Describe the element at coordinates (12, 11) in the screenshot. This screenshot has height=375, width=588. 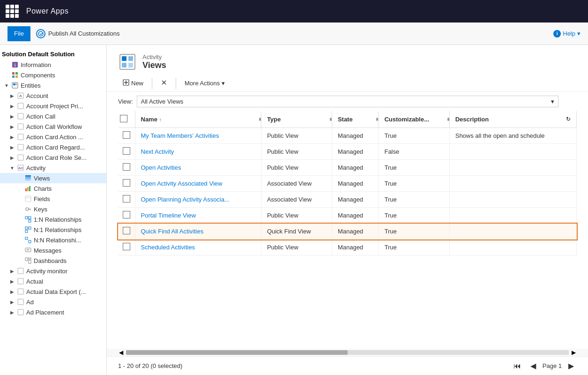
I see `waffle-icon` at that location.